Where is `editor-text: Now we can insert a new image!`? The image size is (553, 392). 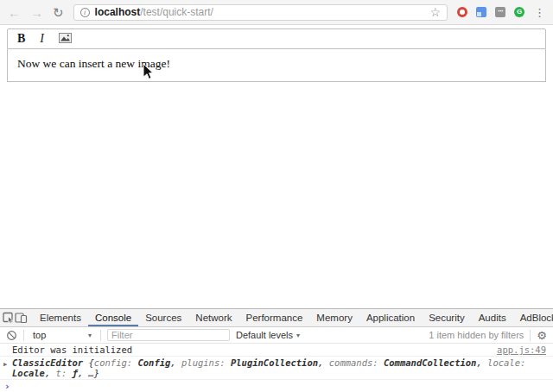 editor-text: Now we can insert a new image! is located at coordinates (93, 64).